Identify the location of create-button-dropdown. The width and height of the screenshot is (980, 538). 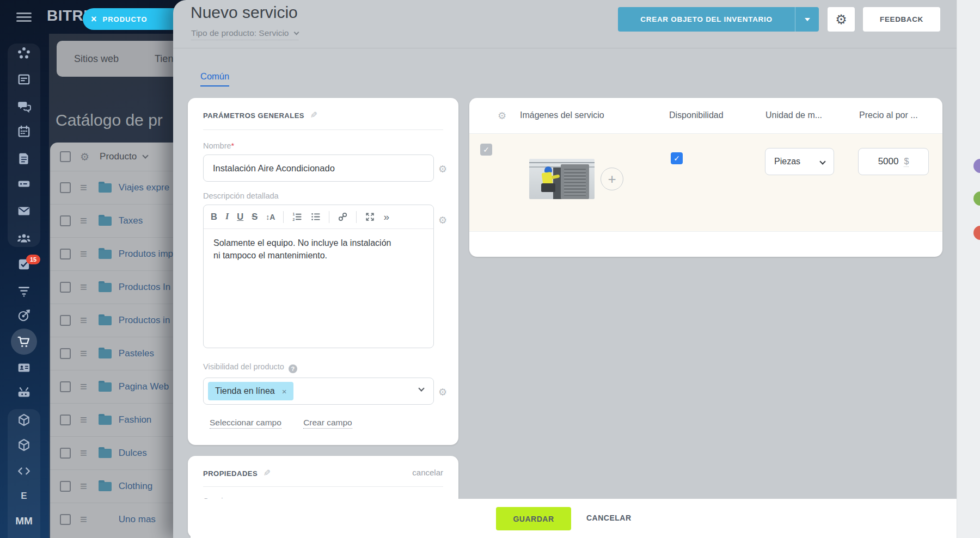
(807, 20).